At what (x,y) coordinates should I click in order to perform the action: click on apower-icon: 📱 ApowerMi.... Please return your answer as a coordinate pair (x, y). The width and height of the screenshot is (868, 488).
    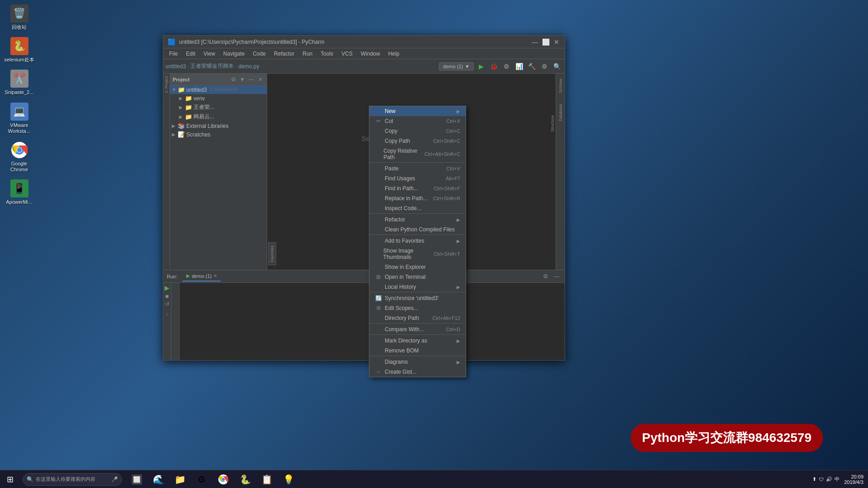
    Looking at the image, I should click on (19, 192).